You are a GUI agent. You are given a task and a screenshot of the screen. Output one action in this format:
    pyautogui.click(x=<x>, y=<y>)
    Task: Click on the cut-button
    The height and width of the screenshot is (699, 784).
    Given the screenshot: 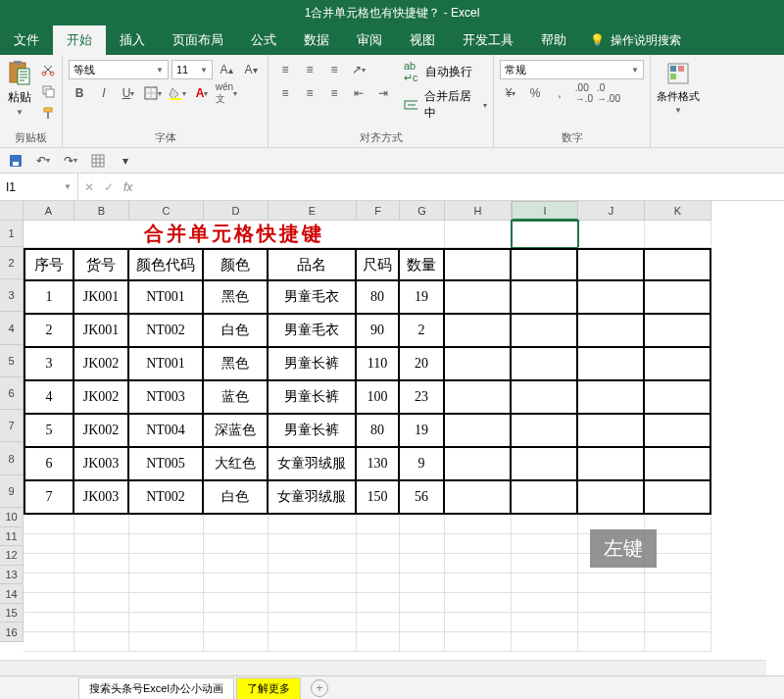 What is the action you would take?
    pyautogui.click(x=48, y=70)
    